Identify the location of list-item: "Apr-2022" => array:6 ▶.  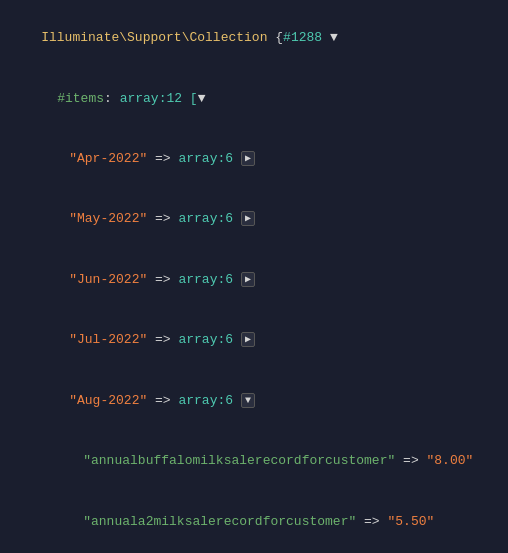
(254, 159).